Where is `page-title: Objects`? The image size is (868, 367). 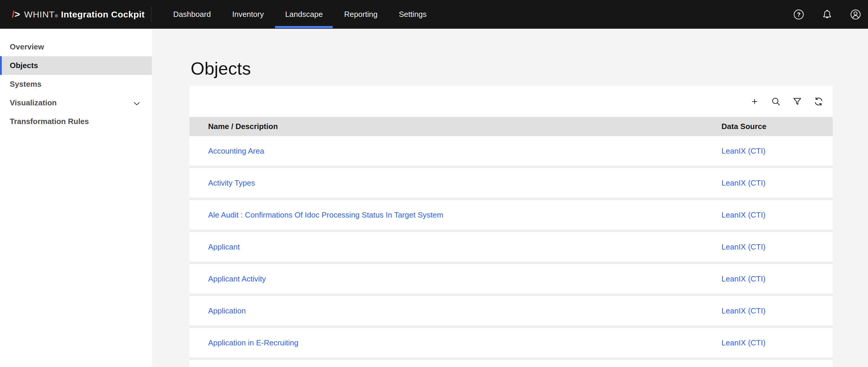
page-title: Objects is located at coordinates (221, 69).